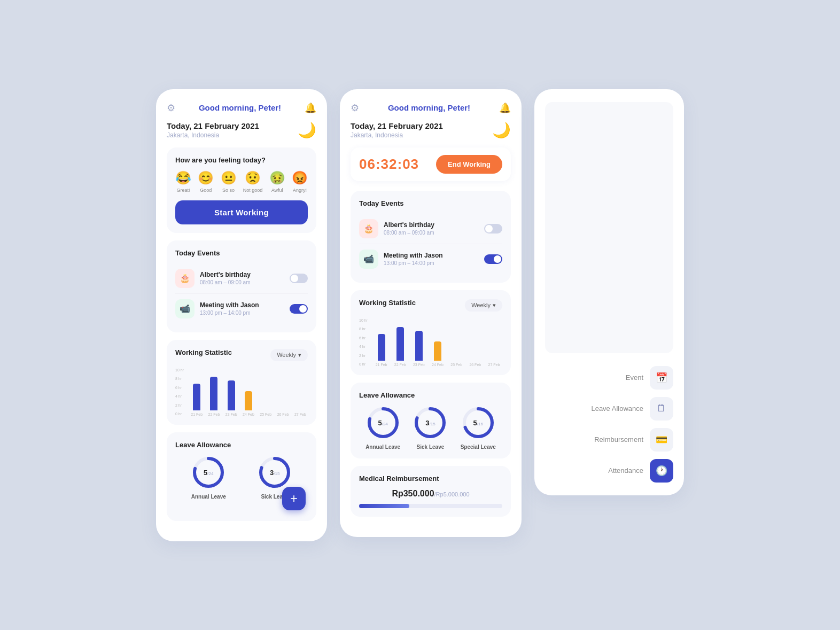 This screenshot has width=840, height=630. What do you see at coordinates (242, 355) in the screenshot?
I see `left-stat-header: Working Statistic Weekly ▾` at bounding box center [242, 355].